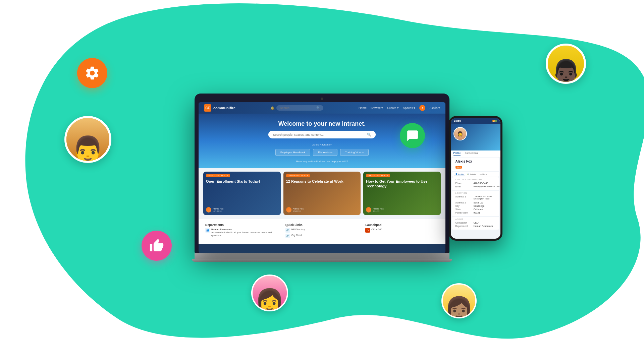  Describe the element at coordinates (322, 99) in the screenshot. I see `laptop-camera` at that location.